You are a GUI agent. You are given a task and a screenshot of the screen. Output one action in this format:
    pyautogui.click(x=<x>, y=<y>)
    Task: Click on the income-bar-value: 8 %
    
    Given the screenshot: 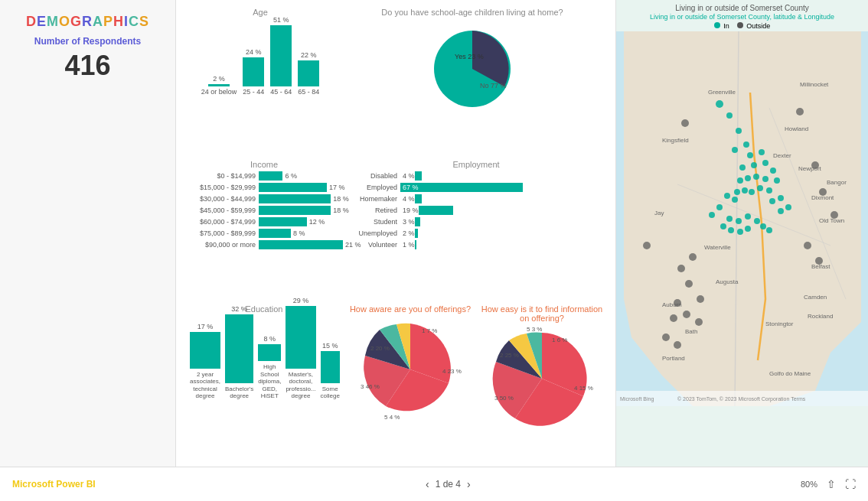 What is the action you would take?
    pyautogui.click(x=299, y=233)
    